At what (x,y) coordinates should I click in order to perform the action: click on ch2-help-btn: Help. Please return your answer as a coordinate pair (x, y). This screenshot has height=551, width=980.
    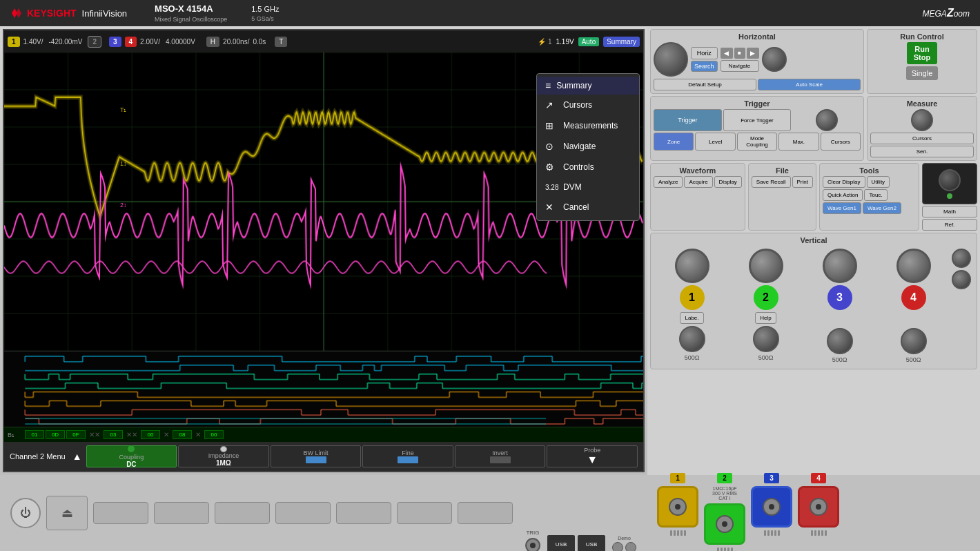
    Looking at the image, I should click on (765, 318).